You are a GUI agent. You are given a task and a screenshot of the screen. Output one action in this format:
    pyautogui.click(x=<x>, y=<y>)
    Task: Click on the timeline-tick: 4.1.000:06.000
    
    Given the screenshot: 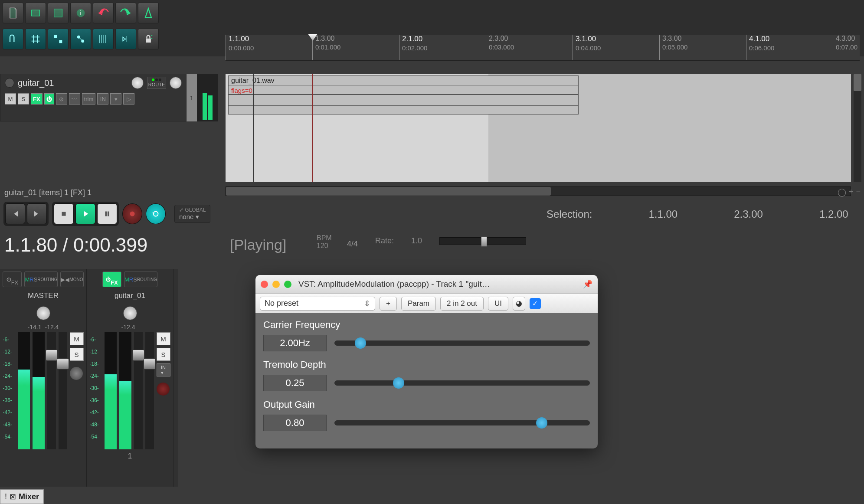 What is the action you would take?
    pyautogui.click(x=760, y=48)
    